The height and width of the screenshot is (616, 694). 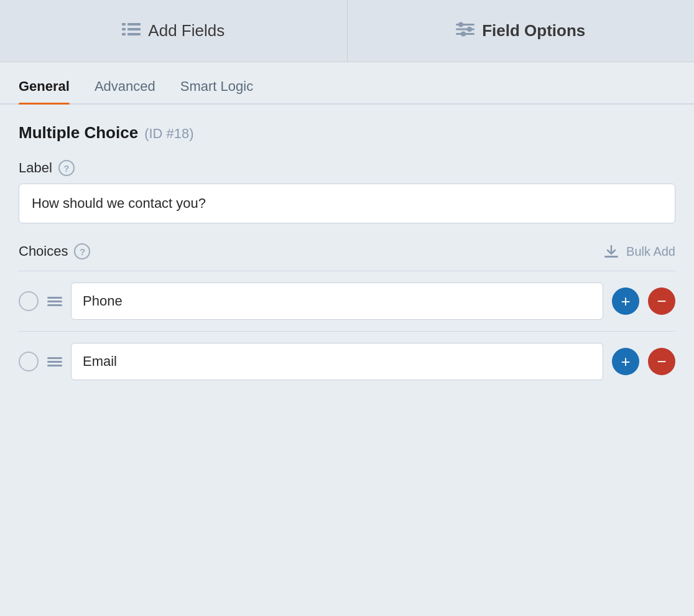 What do you see at coordinates (44, 251) in the screenshot?
I see `choices-text: Choices` at bounding box center [44, 251].